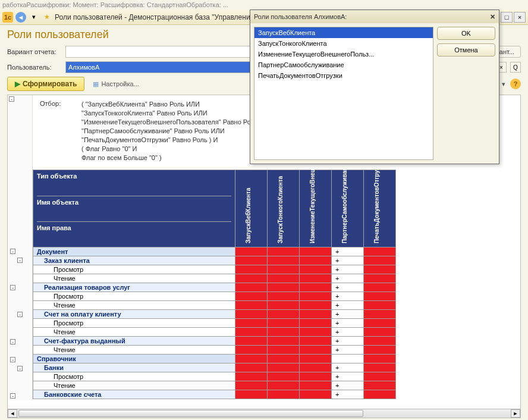 This screenshot has width=528, height=420. I want to click on hdr-right: Имя права, so click(134, 234).